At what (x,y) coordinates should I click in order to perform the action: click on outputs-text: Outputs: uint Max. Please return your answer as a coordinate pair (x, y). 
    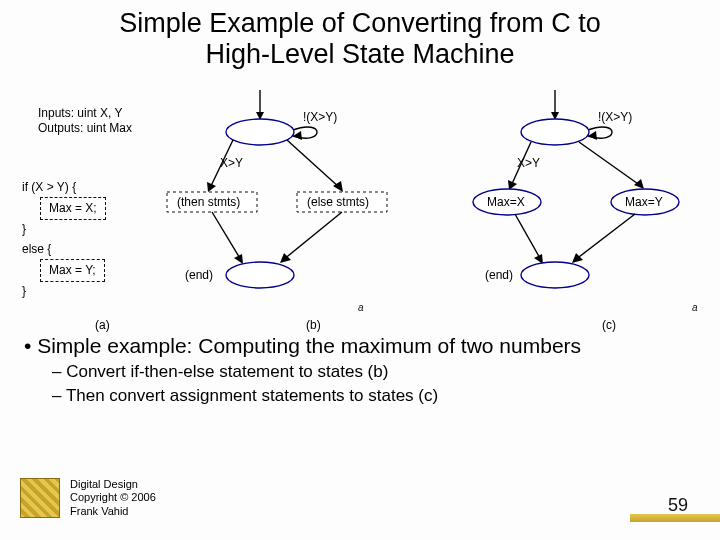
    Looking at the image, I should click on (85, 128).